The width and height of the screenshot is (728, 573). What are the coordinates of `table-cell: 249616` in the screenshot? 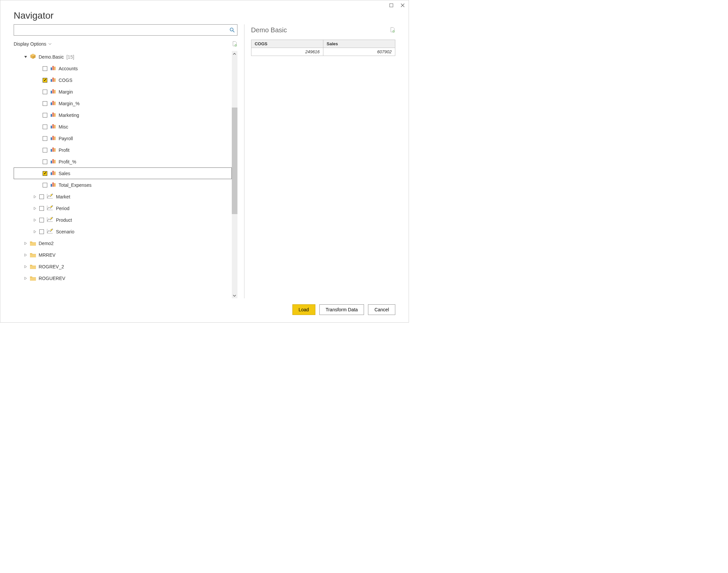 It's located at (287, 52).